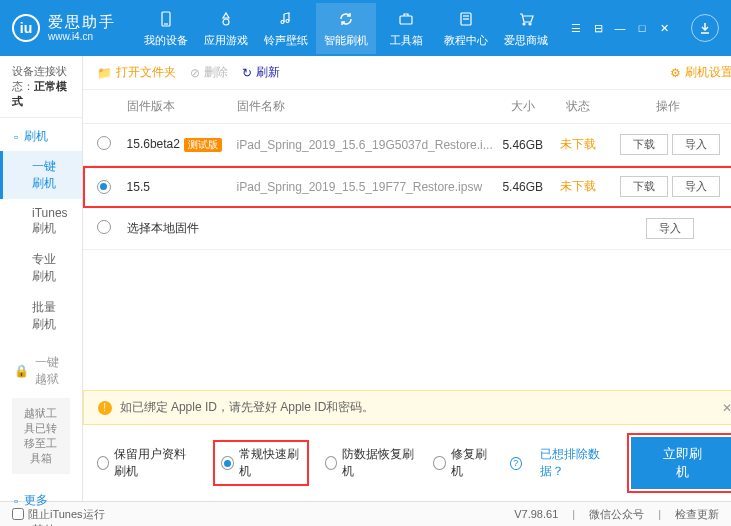 The image size is (731, 526). What do you see at coordinates (365, 106) in the screenshot?
I see `th-name: 固件名称` at bounding box center [365, 106].